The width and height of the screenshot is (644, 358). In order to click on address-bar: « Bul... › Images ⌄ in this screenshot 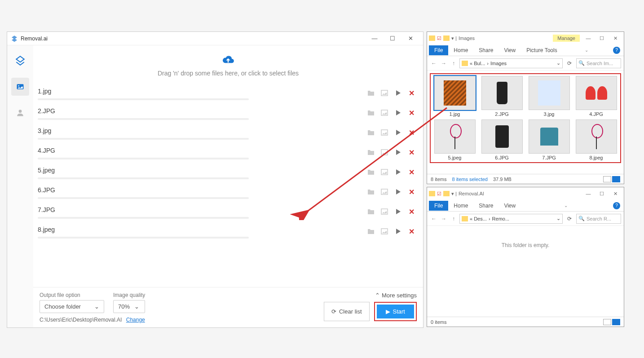, I will do `click(511, 63)`.